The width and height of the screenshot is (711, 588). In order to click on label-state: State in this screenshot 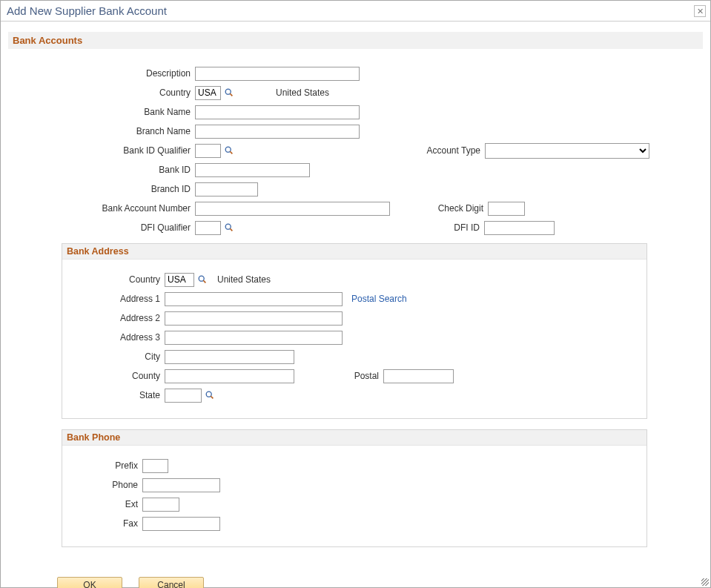, I will do `click(116, 395)`.